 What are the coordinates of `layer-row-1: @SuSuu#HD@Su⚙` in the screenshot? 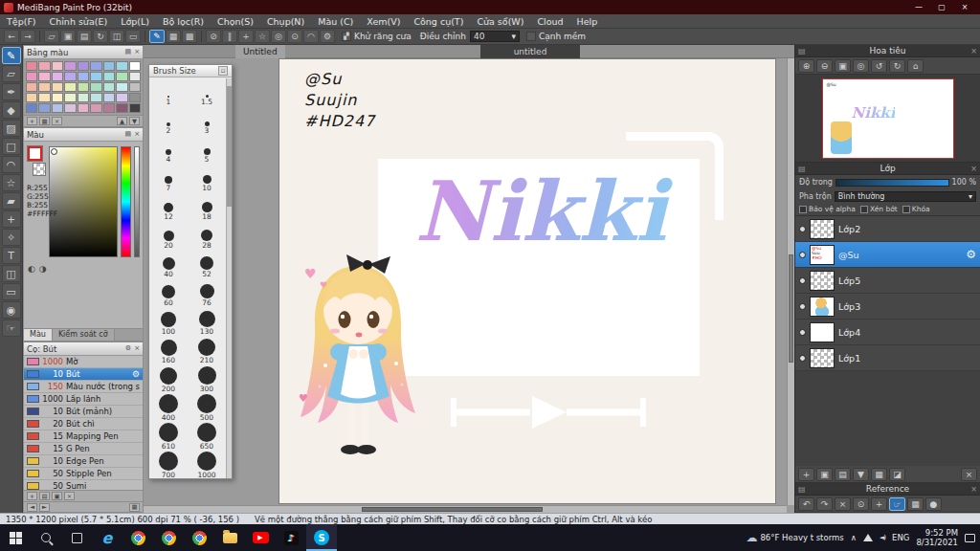 It's located at (888, 254).